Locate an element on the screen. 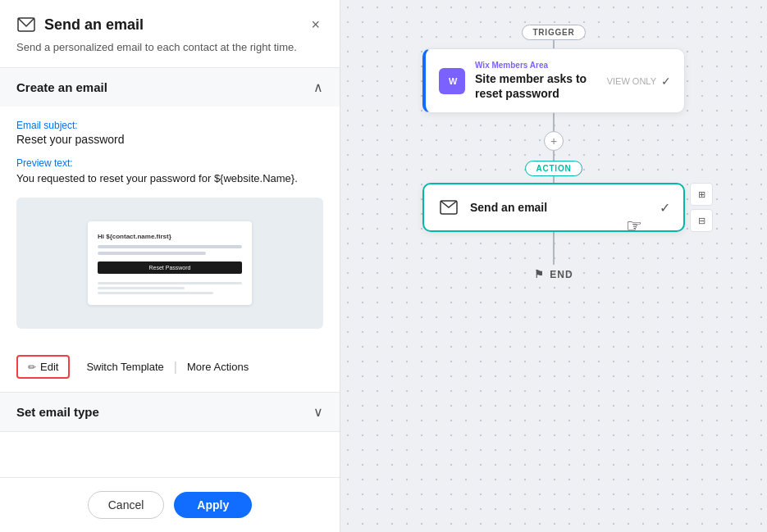 The image size is (767, 532). view-only-text: VIEW ONLY is located at coordinates (632, 81).